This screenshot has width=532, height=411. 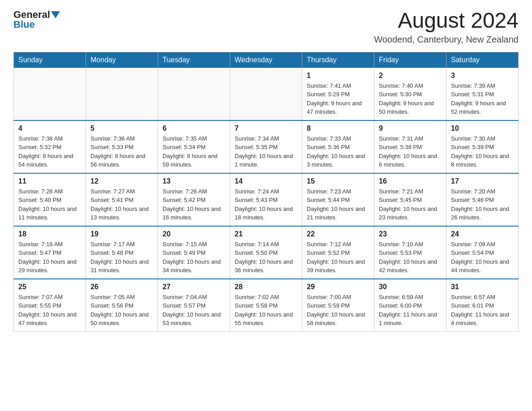 What do you see at coordinates (339, 200) in the screenshot?
I see `calendar-day-cell: 15Sunrise: 7:23 AM Sunset: 5:44 PM Dayli…` at bounding box center [339, 200].